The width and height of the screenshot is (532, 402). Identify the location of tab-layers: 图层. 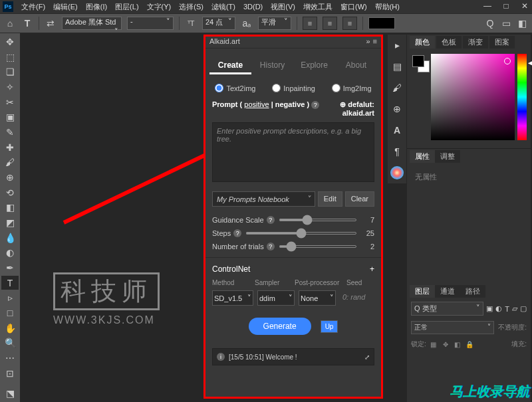
(422, 291).